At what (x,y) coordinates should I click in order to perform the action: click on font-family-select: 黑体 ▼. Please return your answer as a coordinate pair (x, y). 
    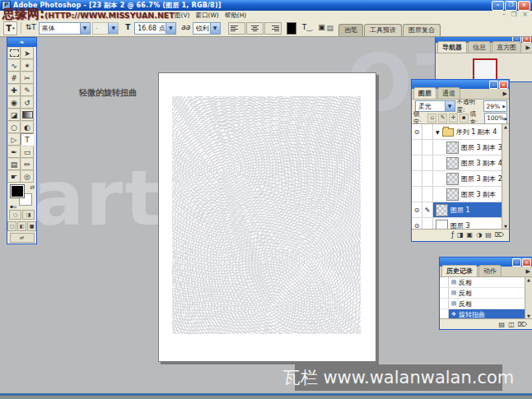
    Looking at the image, I should click on (64, 28).